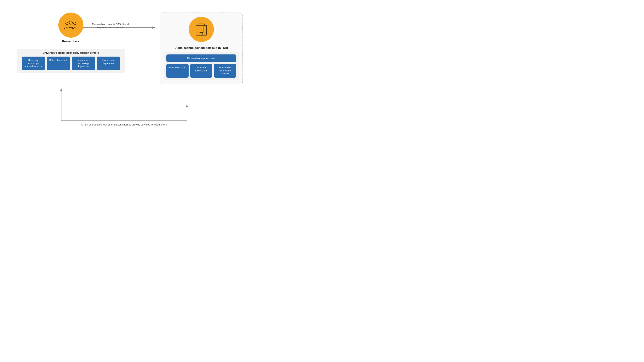 Image resolution: width=644 pixels, height=362 pixels. Describe the element at coordinates (108, 63) in the screenshot. I see `btn-pd: Procurement department` at that location.